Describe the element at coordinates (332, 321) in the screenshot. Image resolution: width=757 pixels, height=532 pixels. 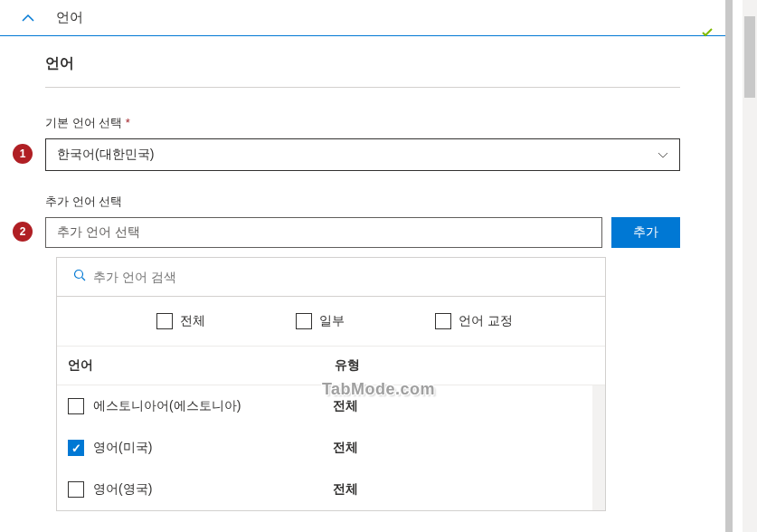
I see `filter-partial-label: 일부` at that location.